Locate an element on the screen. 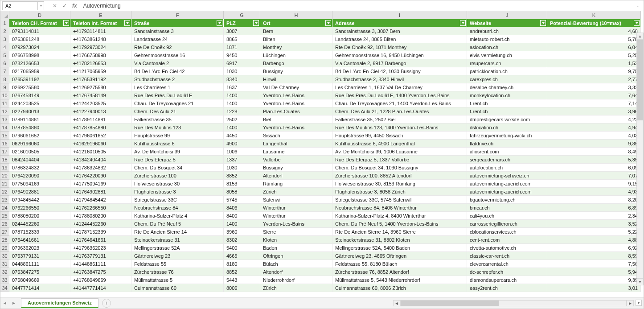 Image resolution: width=644 pixels, height=309 pixels. row-header-14: 14 is located at coordinates (5, 128).